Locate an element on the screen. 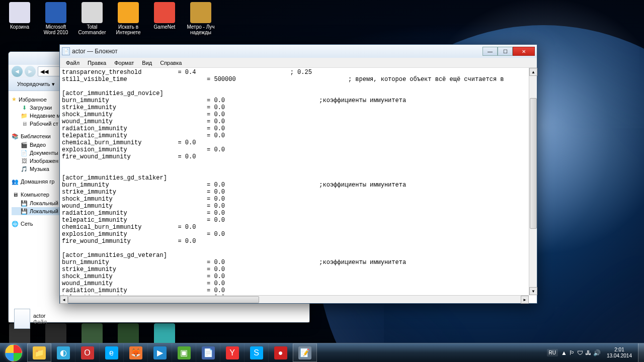  item-icon: 📄 is located at coordinates (24, 153).